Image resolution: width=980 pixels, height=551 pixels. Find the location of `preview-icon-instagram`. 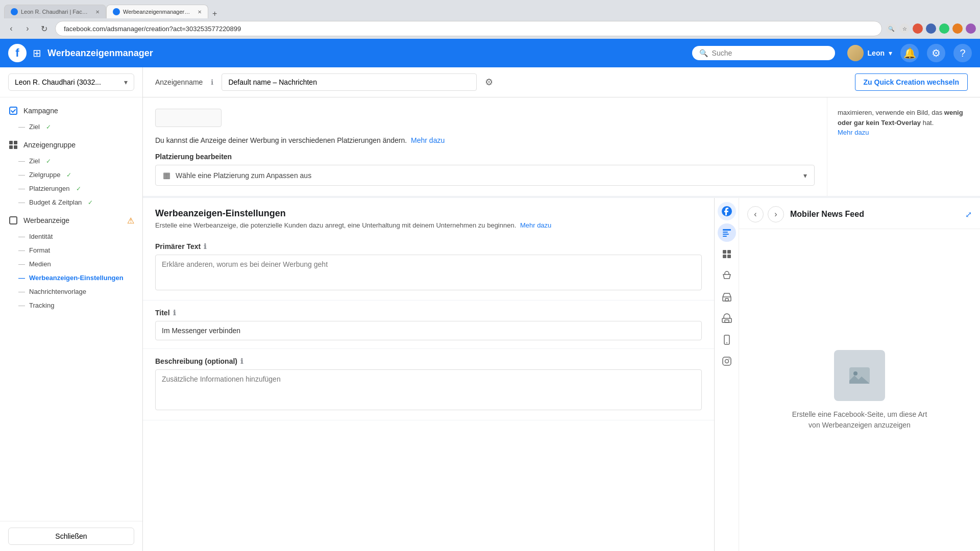

preview-icon-instagram is located at coordinates (727, 361).